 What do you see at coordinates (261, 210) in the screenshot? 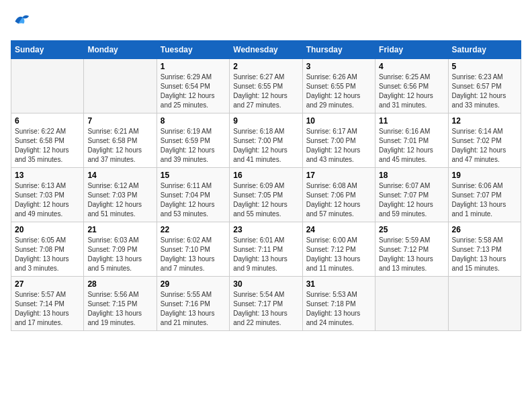
I see `daylight-text: Daylight: 12 hours and 55 minutes.` at bounding box center [261, 210].